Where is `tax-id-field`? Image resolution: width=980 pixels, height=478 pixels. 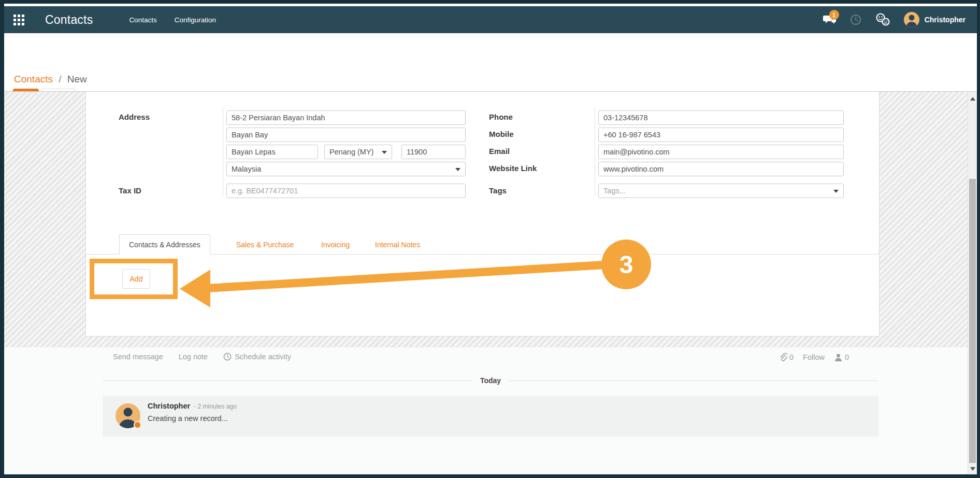 tax-id-field is located at coordinates (346, 191).